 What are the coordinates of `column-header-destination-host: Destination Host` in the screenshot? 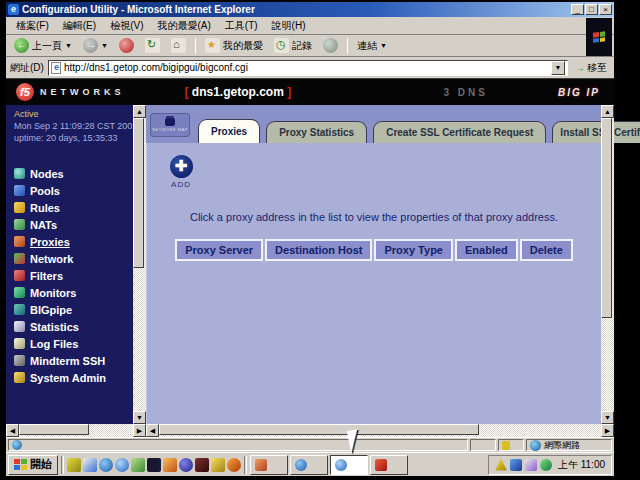 It's located at (318, 250).